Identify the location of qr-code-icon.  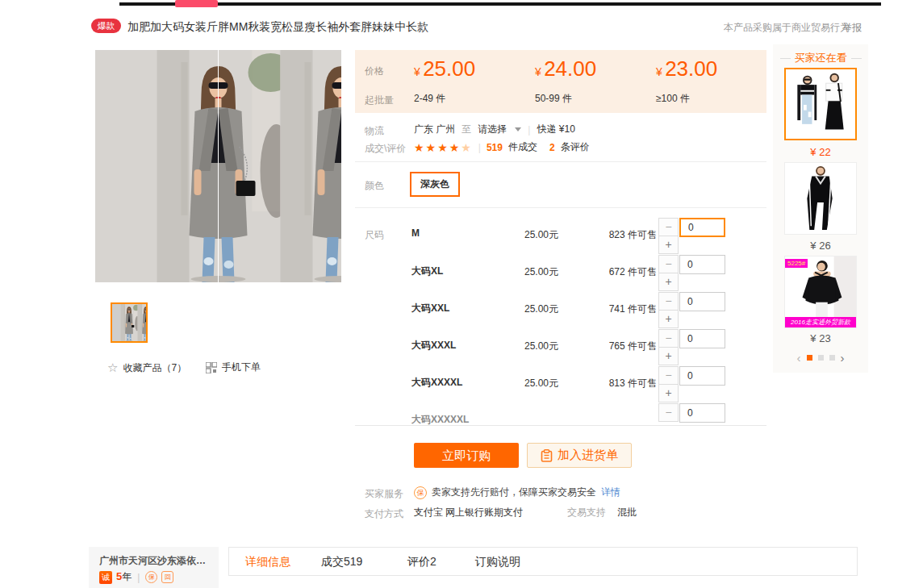
(211, 368).